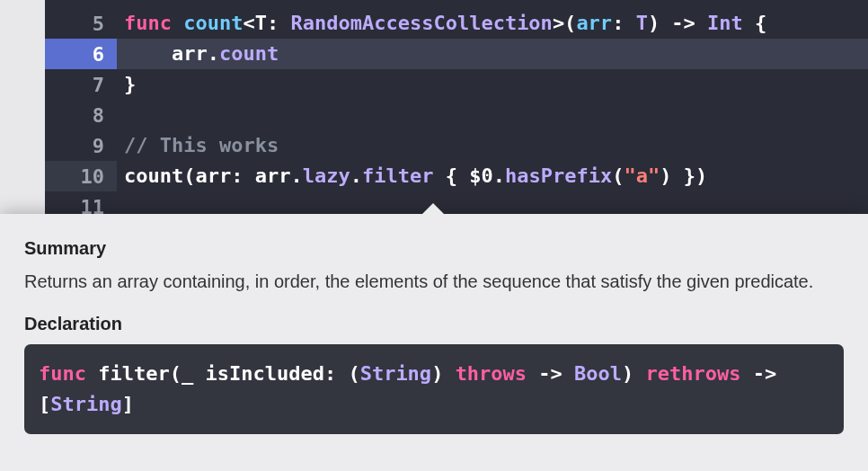  What do you see at coordinates (678, 23) in the screenshot?
I see `code-token: ) ->` at bounding box center [678, 23].